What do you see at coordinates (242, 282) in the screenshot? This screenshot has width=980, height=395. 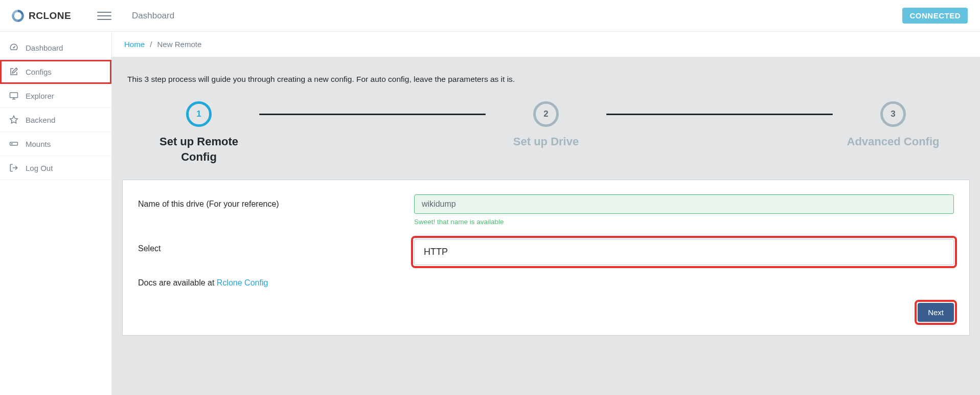 I see `docs-link: Rclone Config` at bounding box center [242, 282].